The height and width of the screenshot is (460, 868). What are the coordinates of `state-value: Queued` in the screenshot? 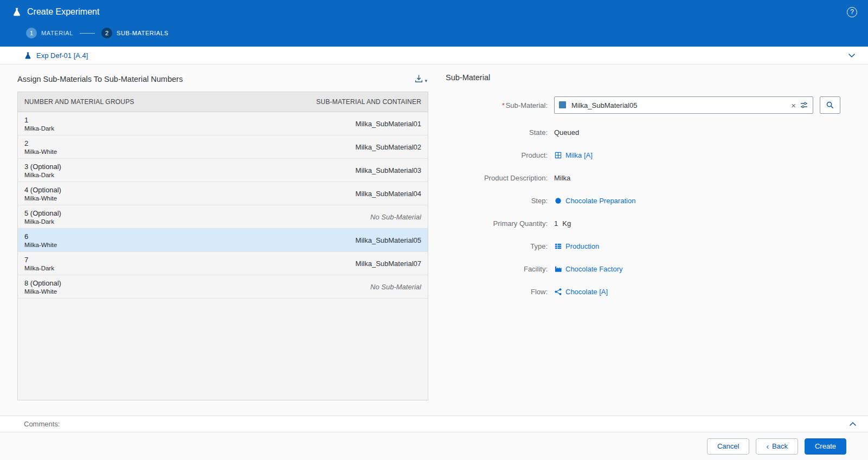 It's located at (567, 132).